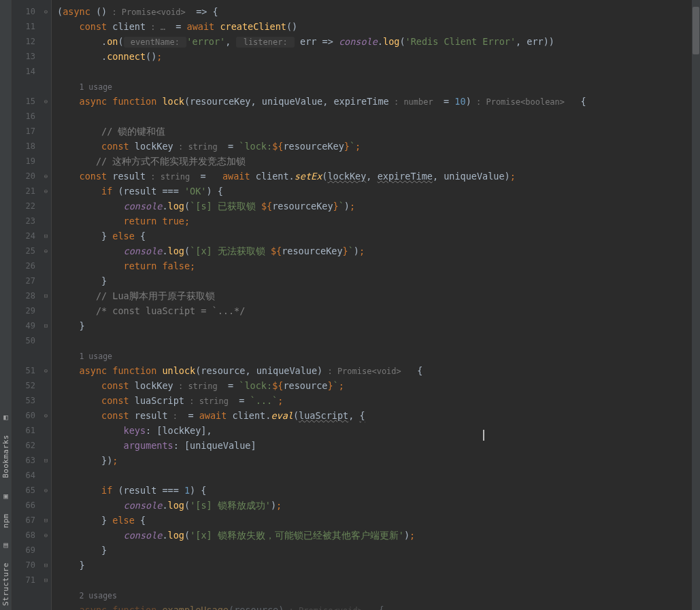 The width and height of the screenshot is (700, 610). Describe the element at coordinates (378, 266) in the screenshot. I see `code-line: return false;` at that location.